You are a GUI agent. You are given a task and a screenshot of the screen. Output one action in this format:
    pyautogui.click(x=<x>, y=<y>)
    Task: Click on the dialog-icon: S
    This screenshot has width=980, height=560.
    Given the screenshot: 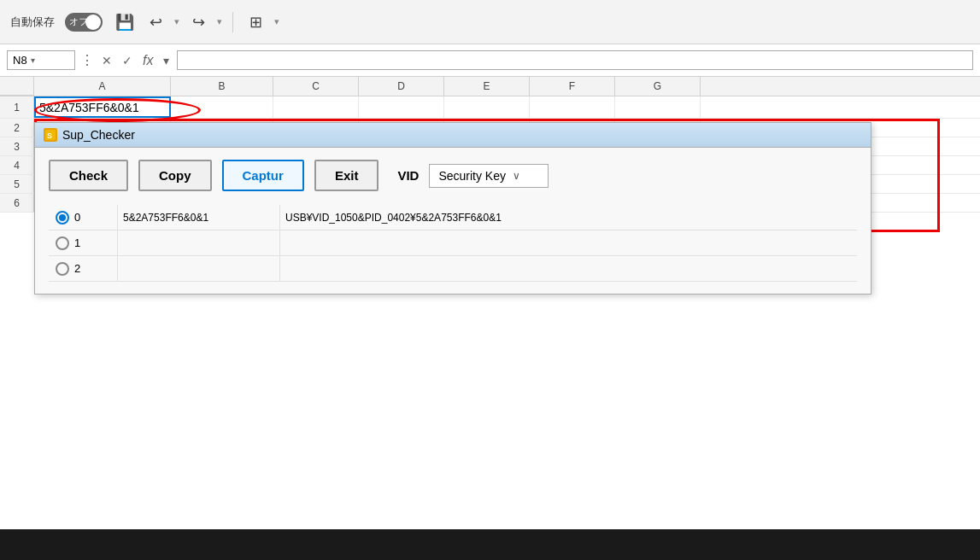 What is the action you would take?
    pyautogui.click(x=50, y=135)
    